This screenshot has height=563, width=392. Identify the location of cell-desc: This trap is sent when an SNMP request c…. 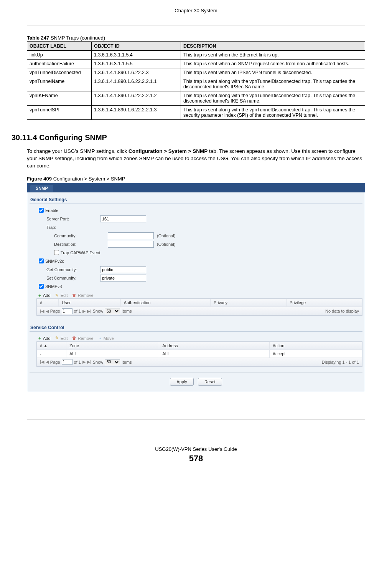
(273, 64).